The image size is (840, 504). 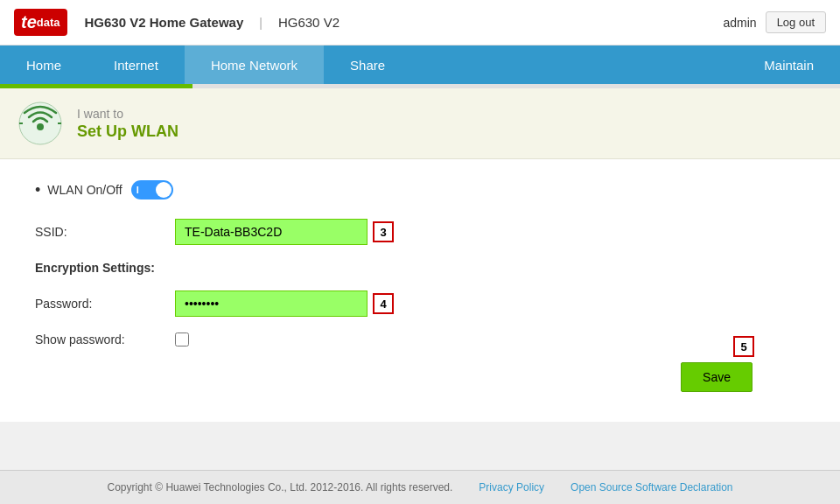 I want to click on nav-spacer, so click(x=574, y=65).